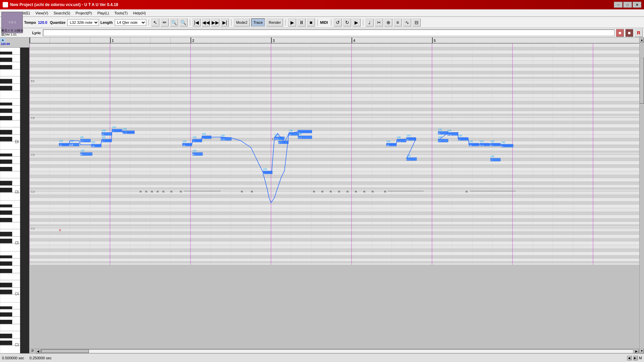 This screenshot has width=644, height=362. What do you see at coordinates (60, 145) in the screenshot?
I see `svg-text: -左` at bounding box center [60, 145].